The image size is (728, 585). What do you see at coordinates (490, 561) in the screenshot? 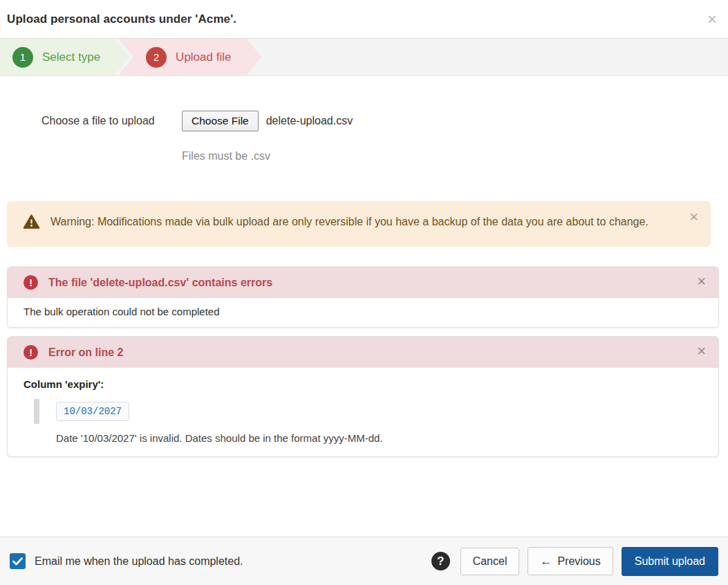
I see `cancel-button: Cancel` at bounding box center [490, 561].